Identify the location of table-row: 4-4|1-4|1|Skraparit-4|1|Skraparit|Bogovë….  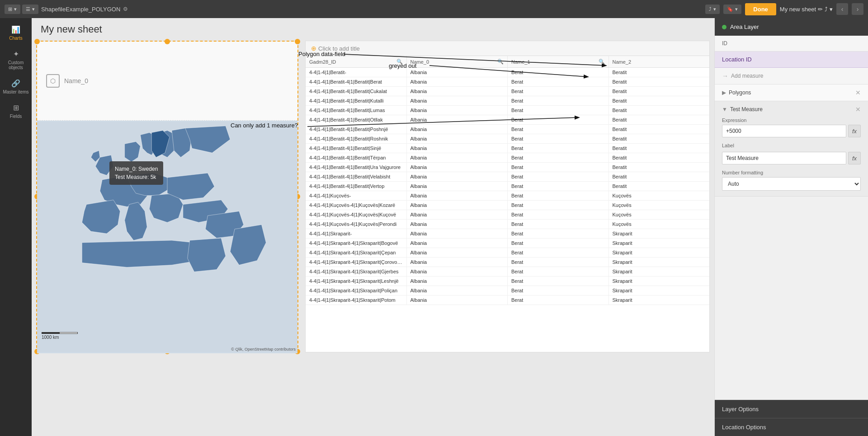
(507, 243).